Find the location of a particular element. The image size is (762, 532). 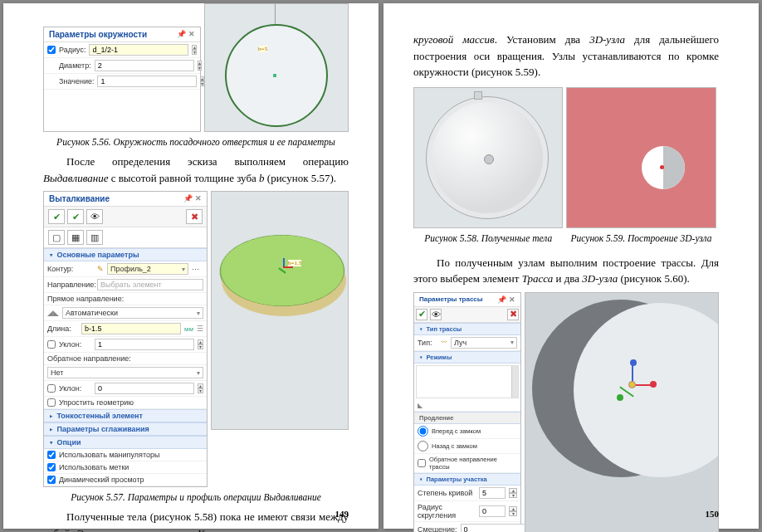

fig557-viewport: b=1.5 is located at coordinates (280, 310).